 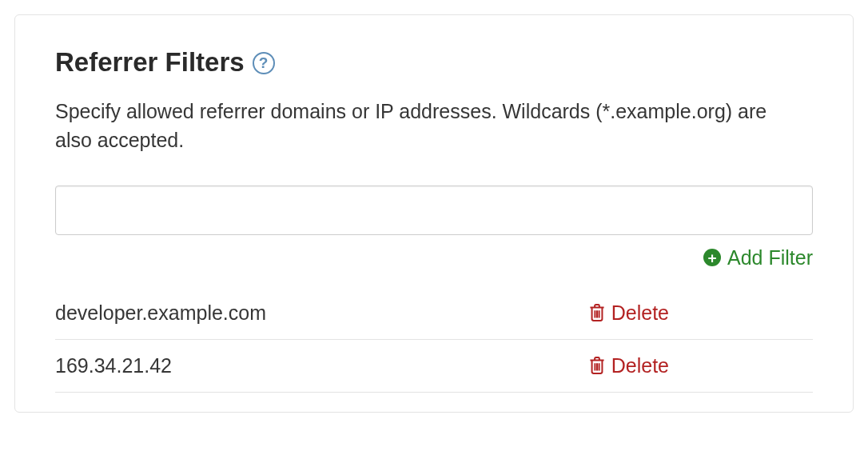 What do you see at coordinates (434, 257) in the screenshot?
I see `add-filter-row: + Add Filter` at bounding box center [434, 257].